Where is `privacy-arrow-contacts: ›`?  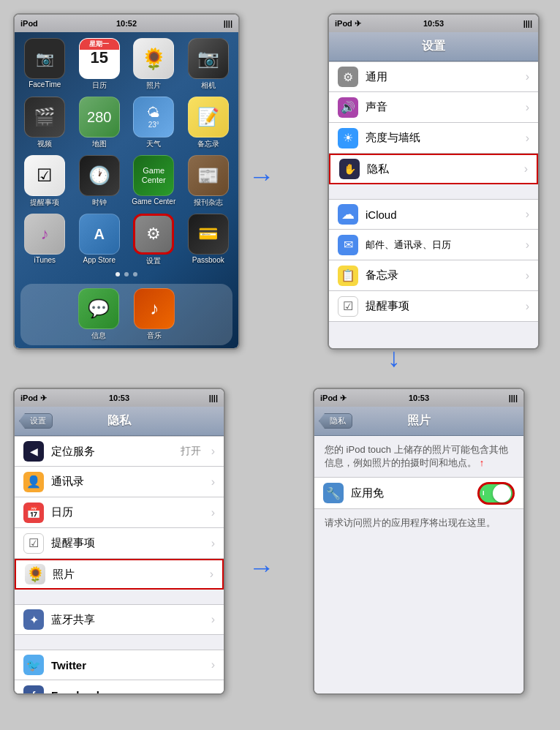 privacy-arrow-contacts: › is located at coordinates (213, 482).